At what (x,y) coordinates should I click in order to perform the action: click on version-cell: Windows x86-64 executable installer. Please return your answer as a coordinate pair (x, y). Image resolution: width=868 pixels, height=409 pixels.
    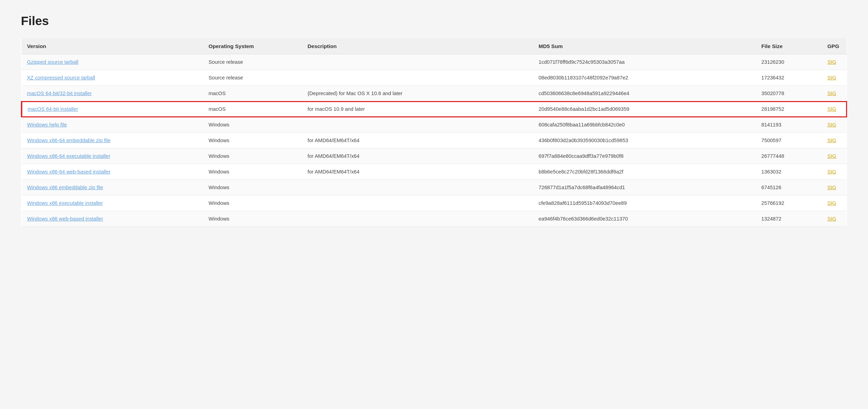
    Looking at the image, I should click on (112, 156).